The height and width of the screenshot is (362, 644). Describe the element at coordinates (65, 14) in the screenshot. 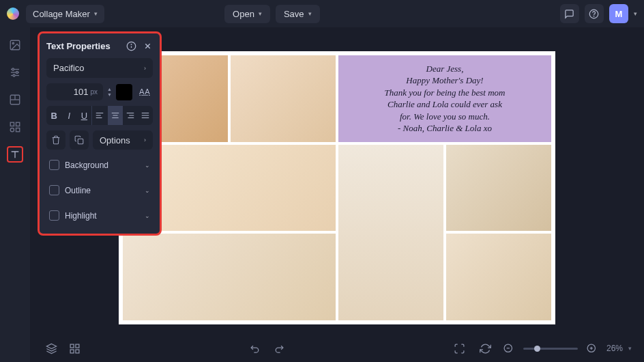

I see `app-selector: Collage Maker ▾` at that location.